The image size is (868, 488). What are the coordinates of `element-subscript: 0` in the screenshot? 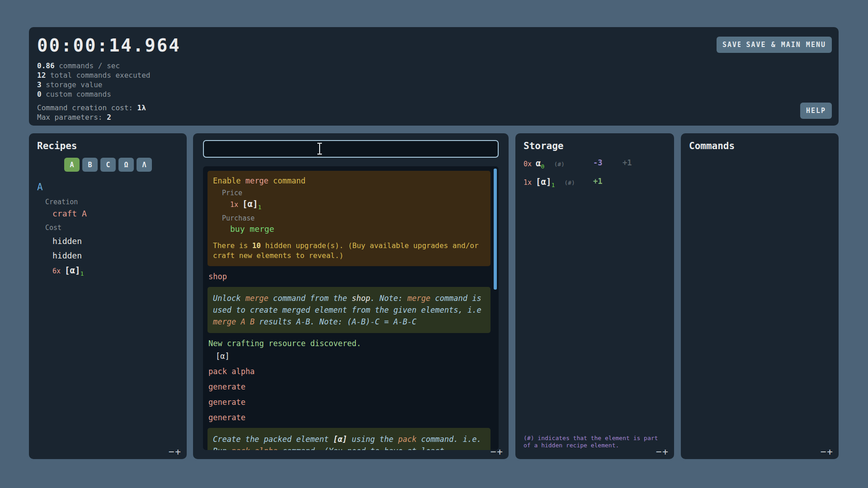 It's located at (543, 166).